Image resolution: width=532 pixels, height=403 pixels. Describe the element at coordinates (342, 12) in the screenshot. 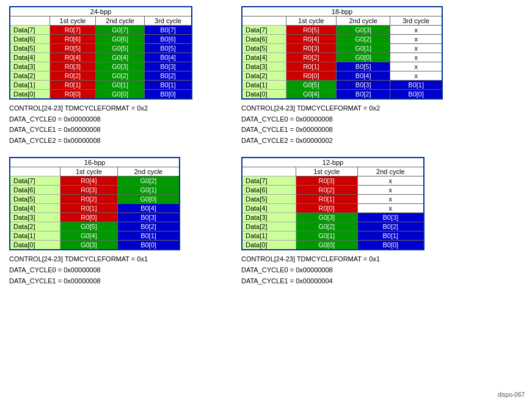

I see `title-18bpp: 18-bpp` at that location.